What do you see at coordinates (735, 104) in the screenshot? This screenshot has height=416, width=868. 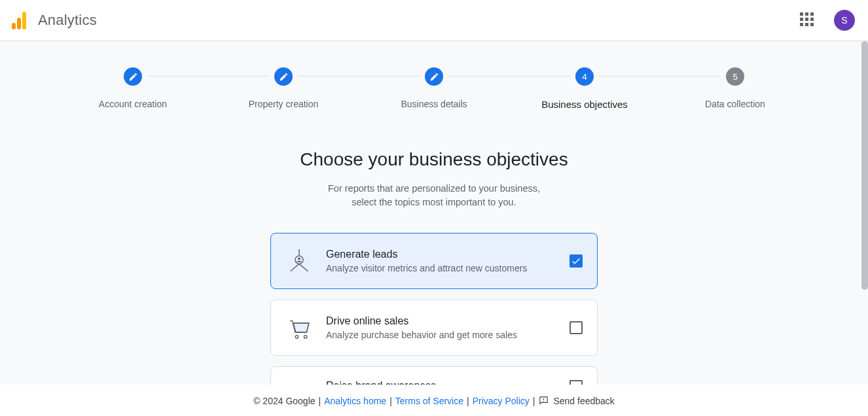 I see `step-label: Data collection` at bounding box center [735, 104].